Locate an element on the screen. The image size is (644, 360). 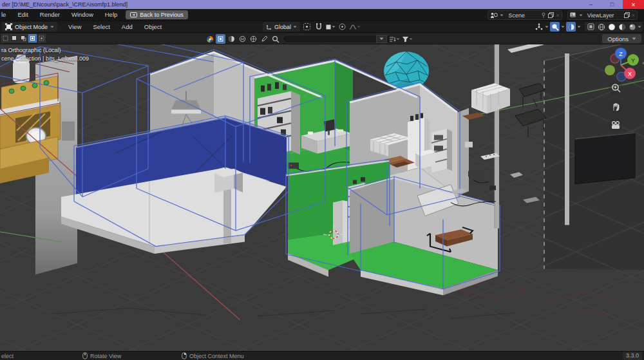
menu-select: Select is located at coordinates (101, 27).